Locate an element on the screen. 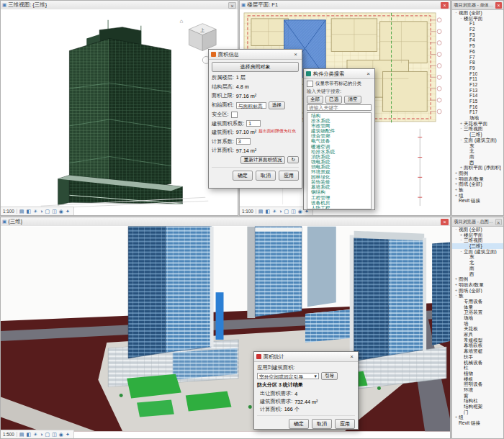 The width and height of the screenshot is (504, 439). tree-item: + 组 is located at coordinates (478, 196).